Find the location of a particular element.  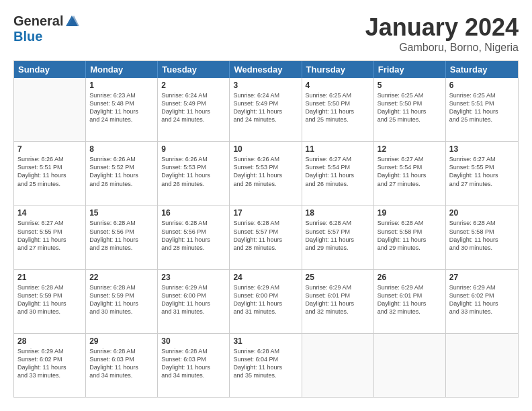

day-number: 11 is located at coordinates (338, 149).